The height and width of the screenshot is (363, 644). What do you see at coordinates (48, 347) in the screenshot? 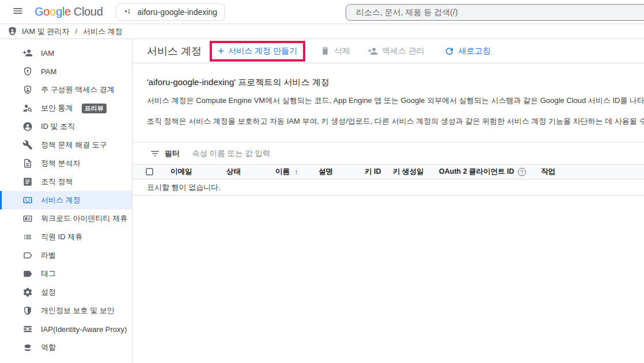
I see `sidebar-item-label: 역할` at bounding box center [48, 347].